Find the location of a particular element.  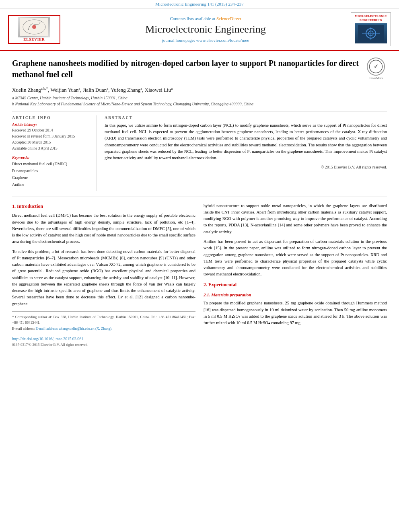

affil-a: a MEMS Center, Harbin Institute of Techn… is located at coordinates (200, 98).